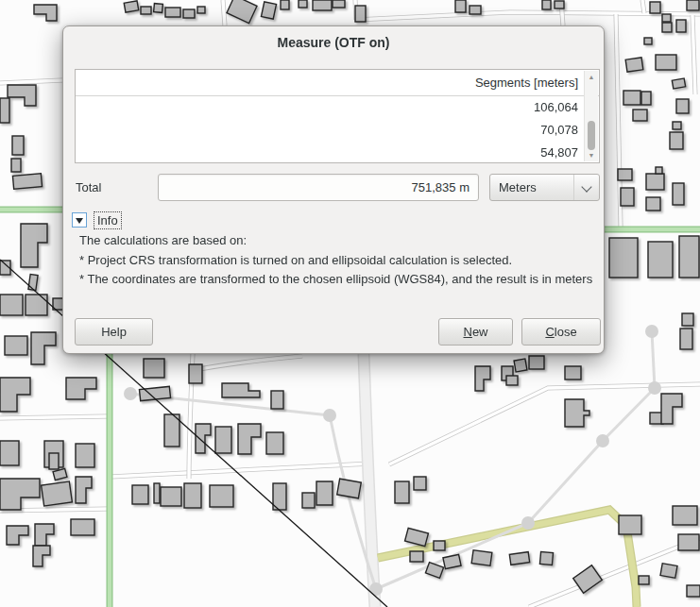 This screenshot has height=607, width=700. Describe the element at coordinates (318, 187) in the screenshot. I see `total-value-field: 751,835 m` at that location.